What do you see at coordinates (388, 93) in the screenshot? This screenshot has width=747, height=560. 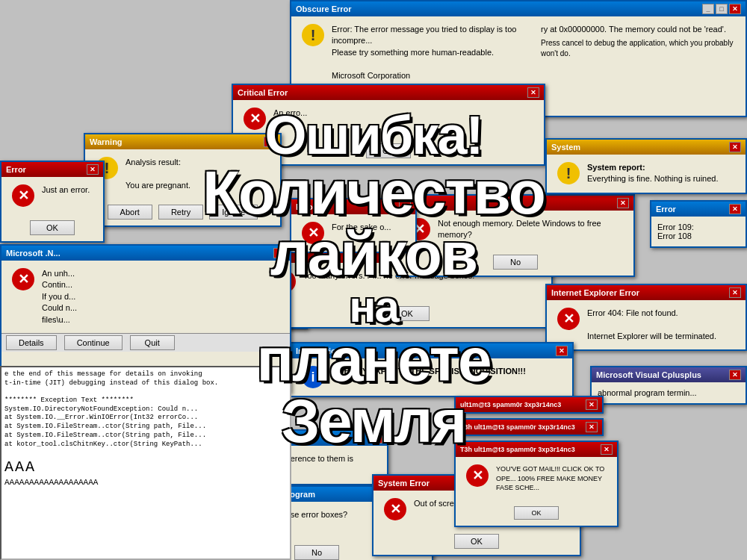 I see `critical-error-titlebar: Critical Error ✕` at bounding box center [388, 93].